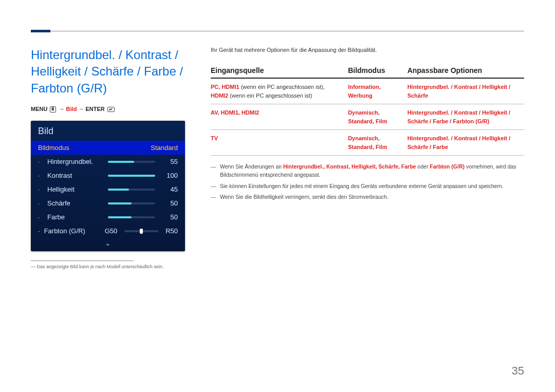  Describe the element at coordinates (108, 217) in the screenshot. I see `osd-row: ·Farbe50` at that location.